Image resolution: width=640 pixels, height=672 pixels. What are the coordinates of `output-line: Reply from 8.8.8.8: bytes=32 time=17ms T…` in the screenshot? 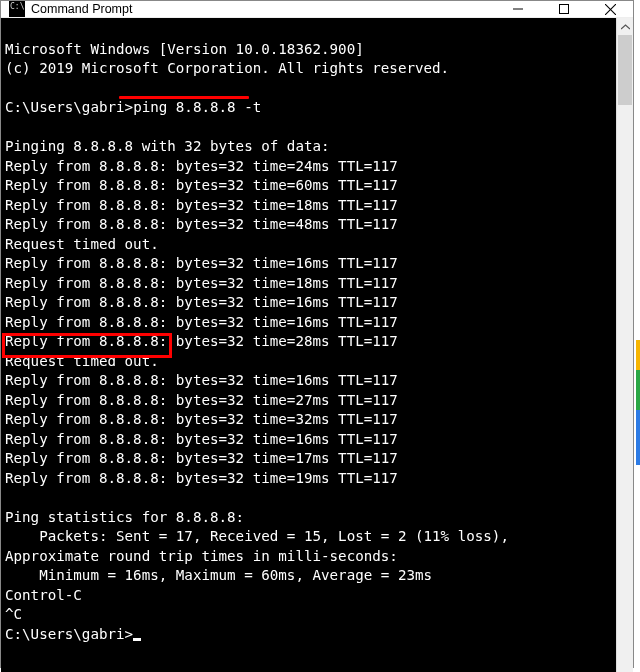 It's located at (202, 458).